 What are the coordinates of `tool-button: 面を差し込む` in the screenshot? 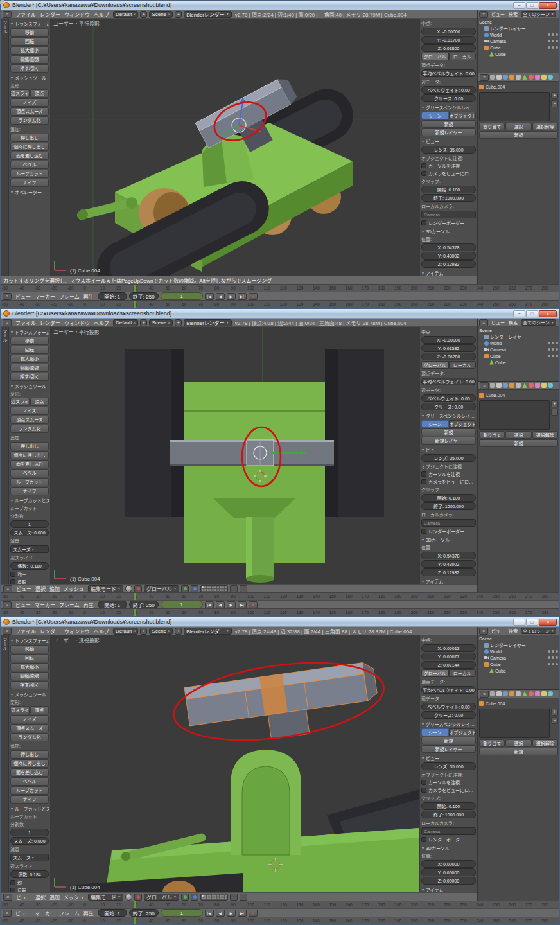 It's located at (30, 464).